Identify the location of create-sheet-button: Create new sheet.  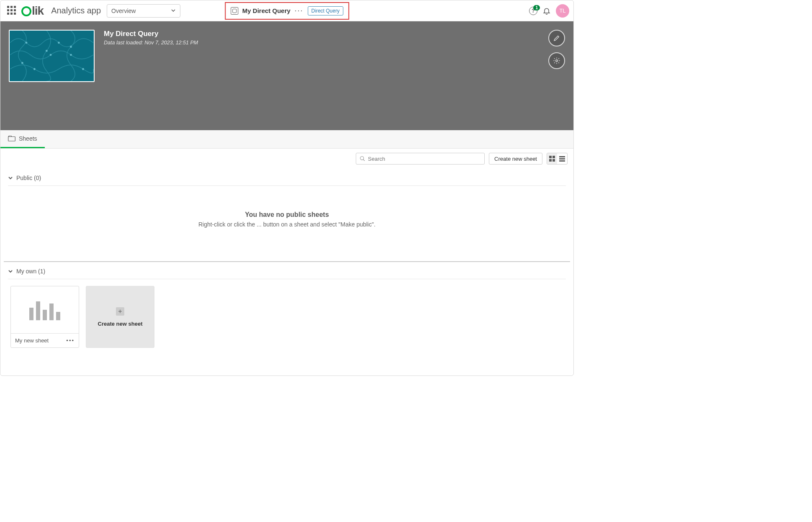
(516, 159).